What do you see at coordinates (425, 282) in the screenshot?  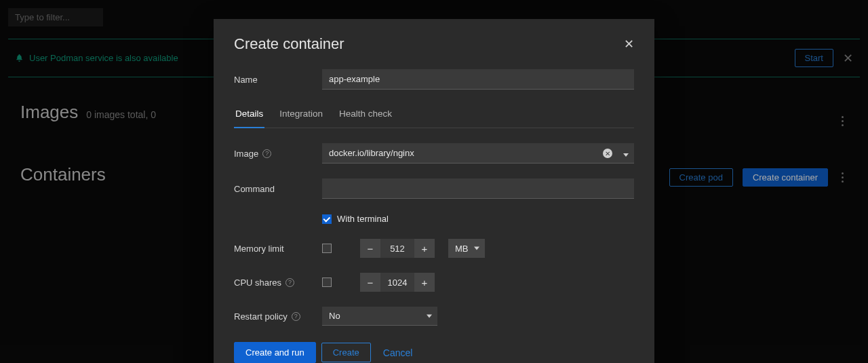 I see `cpu-plus-button: +` at bounding box center [425, 282].